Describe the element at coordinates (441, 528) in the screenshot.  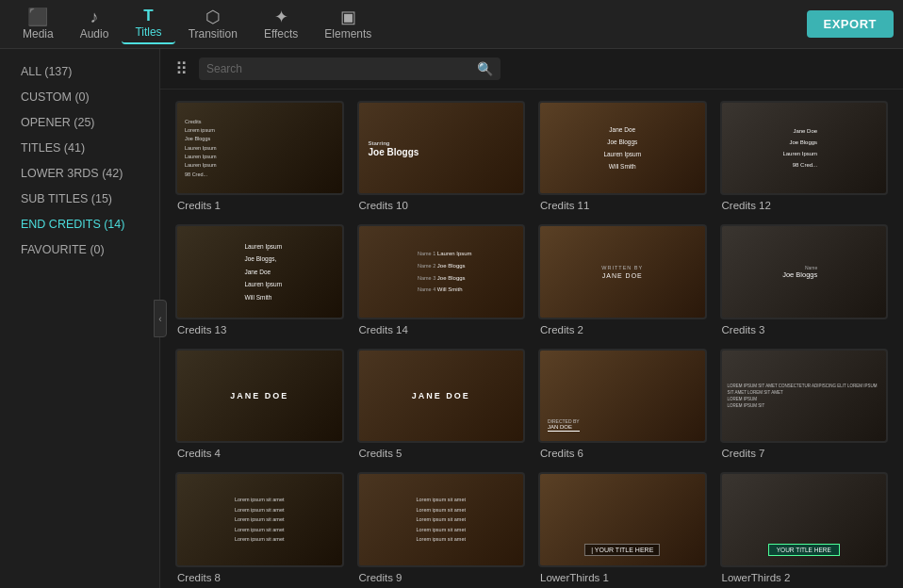
I see `grid-item-credits9: Lorem ipsum sit ametLorem ipsum sit amet…` at that location.